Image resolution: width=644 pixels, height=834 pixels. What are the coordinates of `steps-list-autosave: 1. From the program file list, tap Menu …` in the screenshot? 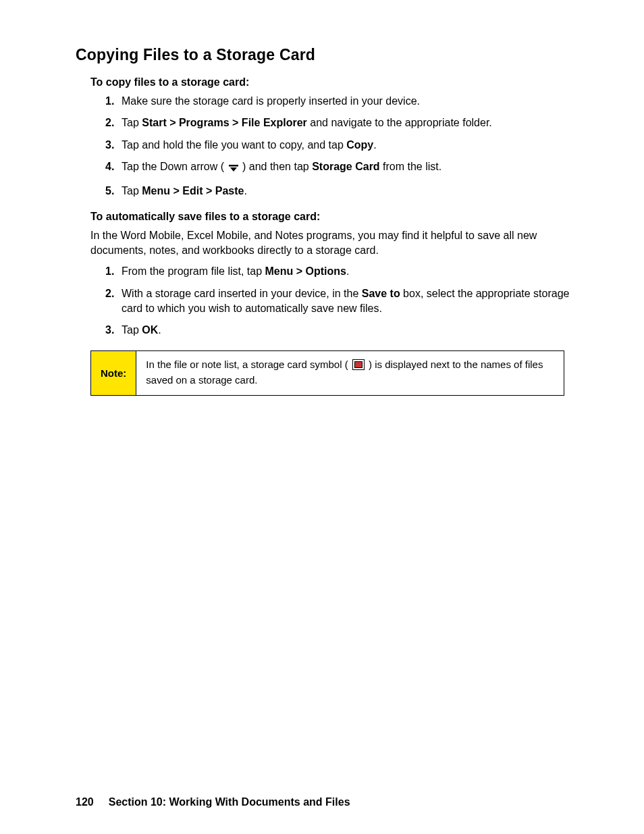 It's located at (337, 301).